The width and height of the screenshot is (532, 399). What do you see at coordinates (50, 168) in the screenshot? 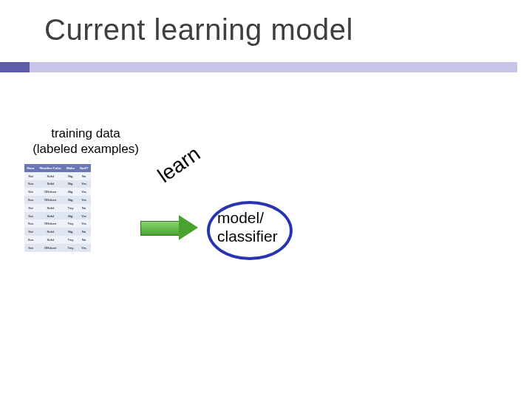
I see `th-1: Weather Color` at bounding box center [50, 168].